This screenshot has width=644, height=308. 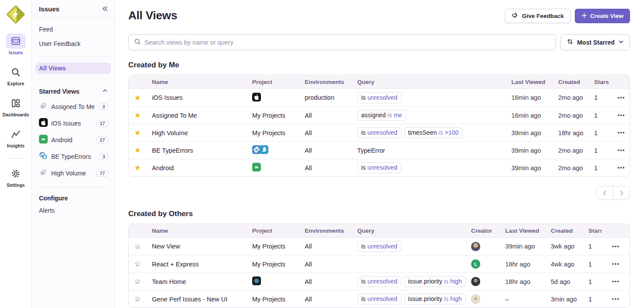 I want to click on issue-count-badge: 3, so click(x=104, y=157).